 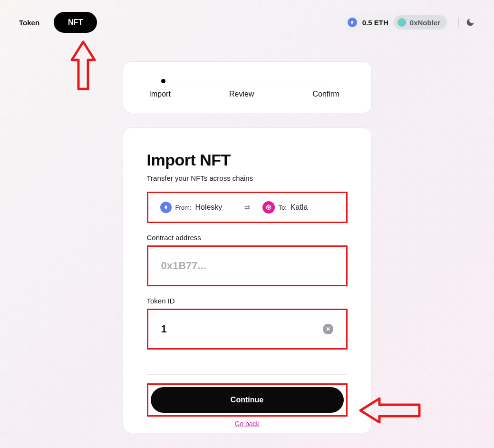 I want to click on annotation-box-continue: Continue, so click(x=247, y=400).